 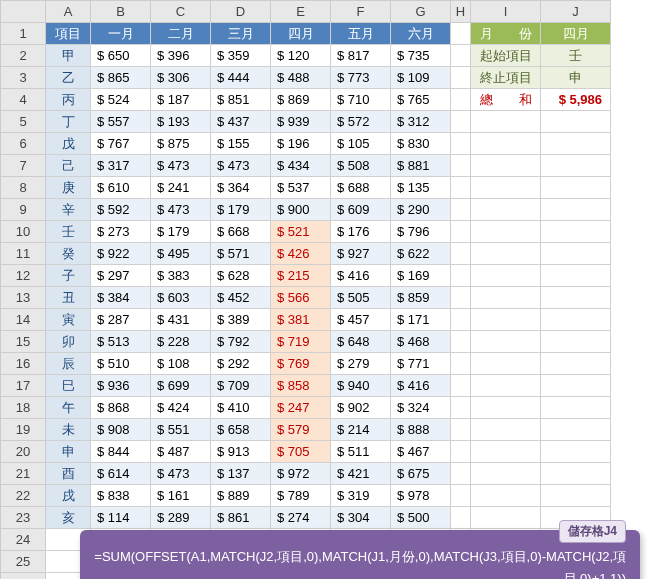 I want to click on data-cell: $ 710, so click(x=361, y=100).